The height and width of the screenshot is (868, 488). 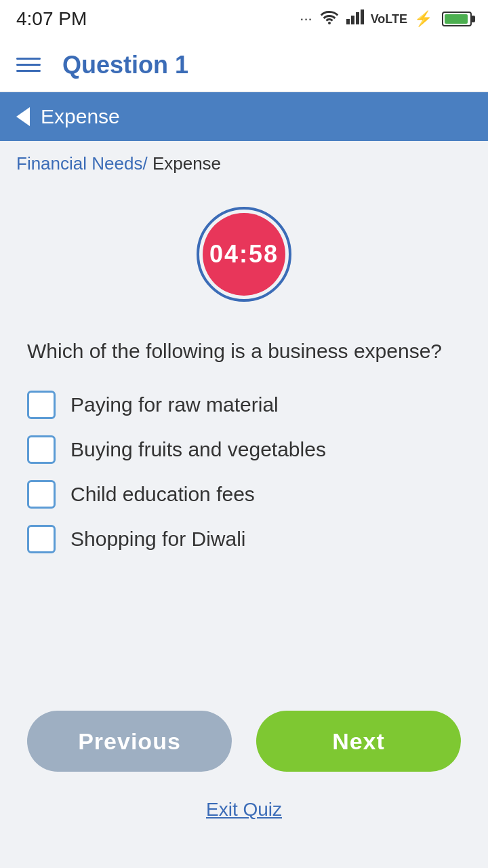 I want to click on status-time: 4:07 PM, so click(x=52, y=19).